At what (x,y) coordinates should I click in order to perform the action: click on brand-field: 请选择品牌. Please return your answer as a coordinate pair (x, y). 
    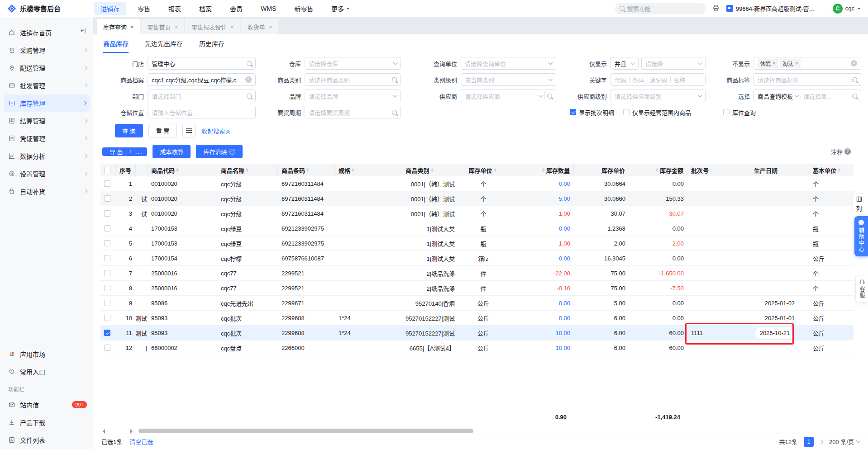
    Looking at the image, I should click on (353, 96).